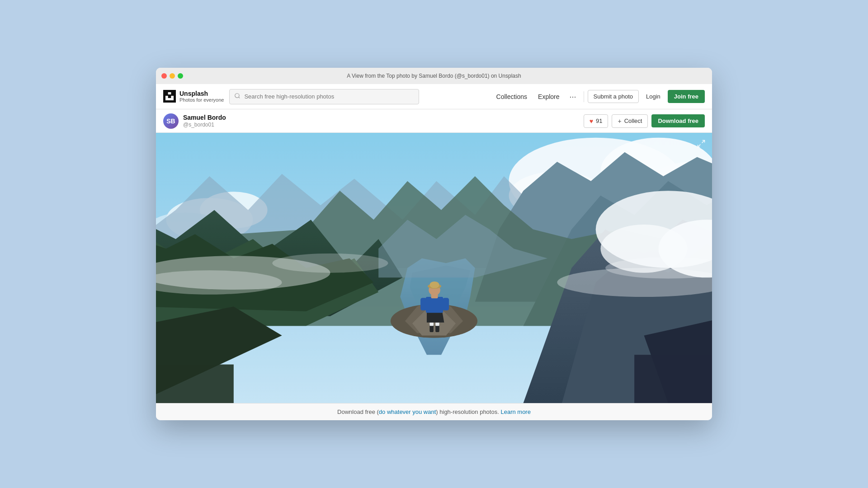  I want to click on footer-link-learn-more: Learn more, so click(515, 412).